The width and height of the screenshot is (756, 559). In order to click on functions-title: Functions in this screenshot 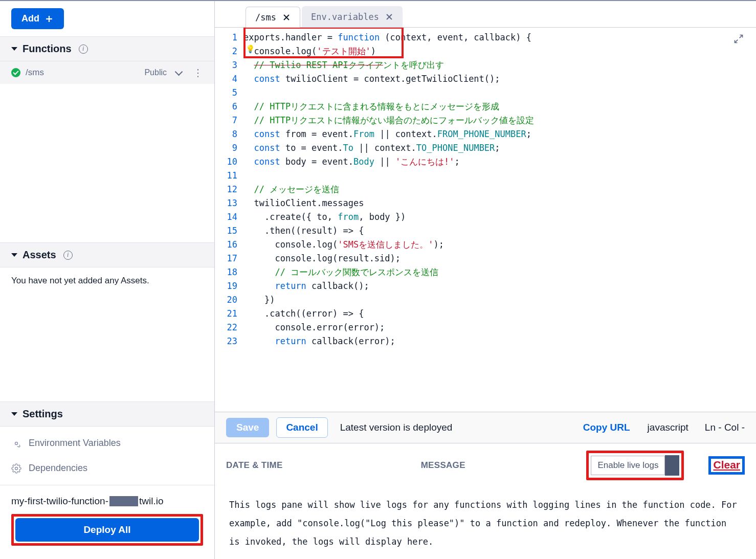, I will do `click(47, 49)`.